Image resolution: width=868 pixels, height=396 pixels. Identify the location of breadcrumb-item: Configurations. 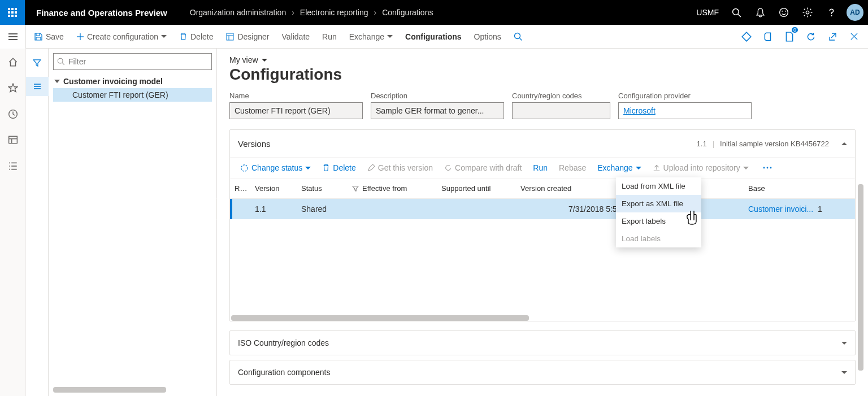
(407, 12).